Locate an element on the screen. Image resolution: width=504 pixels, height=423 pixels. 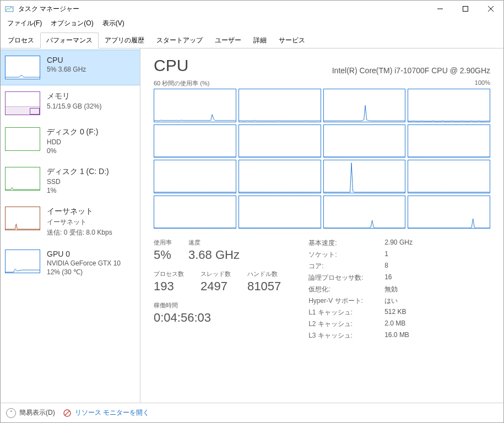
sockets-label: ソケット: is located at coordinates (344, 254).